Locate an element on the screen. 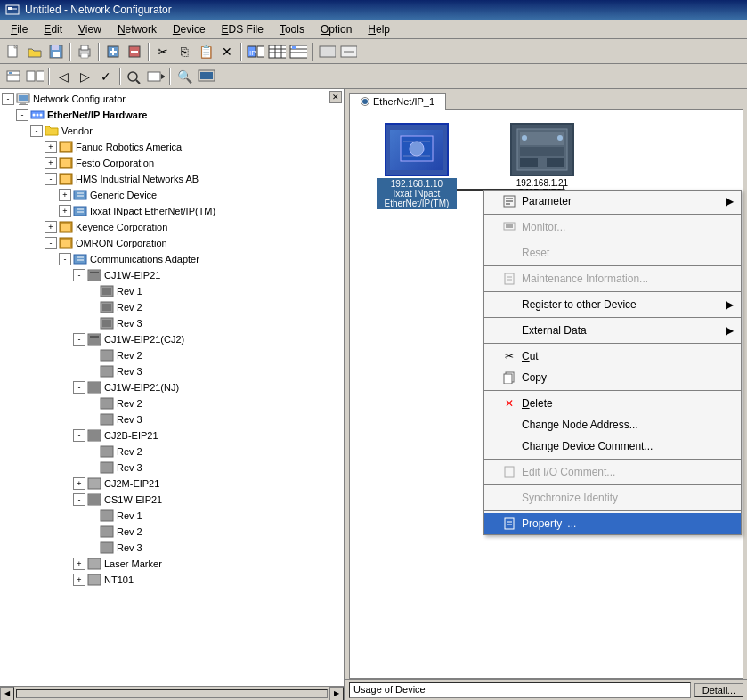 The height and width of the screenshot is (700, 747). compare-button is located at coordinates (35, 77).